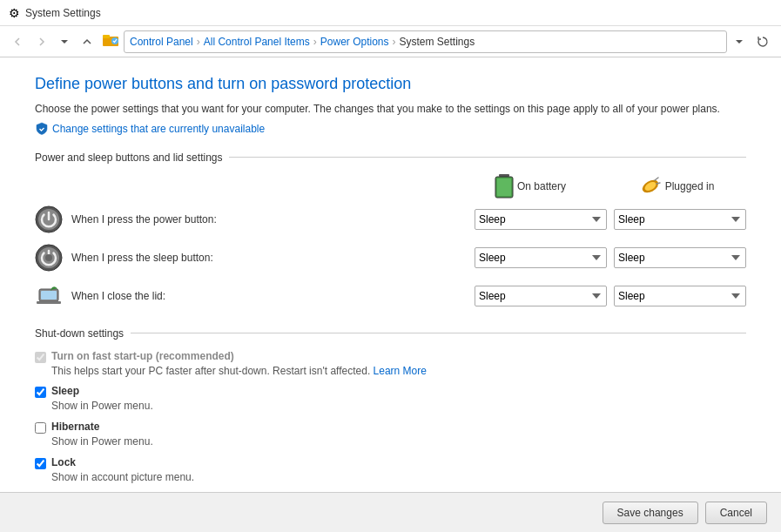 The height and width of the screenshot is (532, 781). What do you see at coordinates (40, 392) in the screenshot?
I see `sleep-checkbox` at bounding box center [40, 392].